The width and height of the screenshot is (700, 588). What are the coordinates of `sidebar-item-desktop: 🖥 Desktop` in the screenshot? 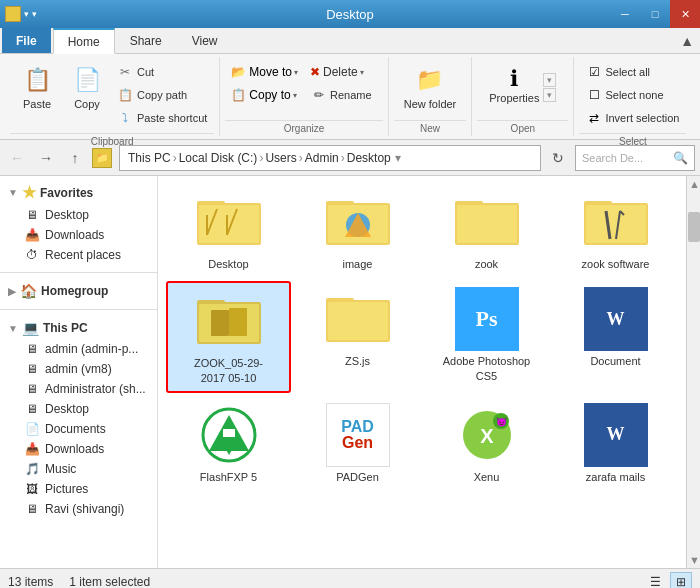 It's located at (78, 215).